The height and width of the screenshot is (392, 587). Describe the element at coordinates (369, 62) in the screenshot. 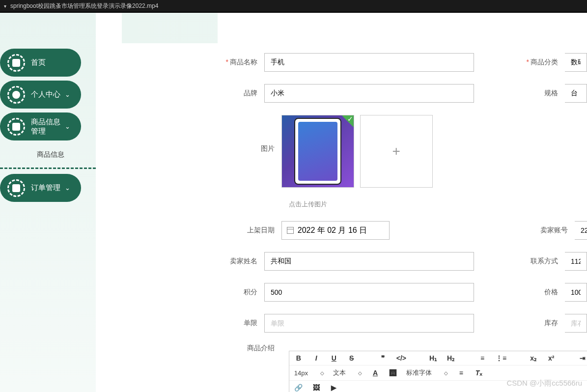

I see `name-input` at that location.